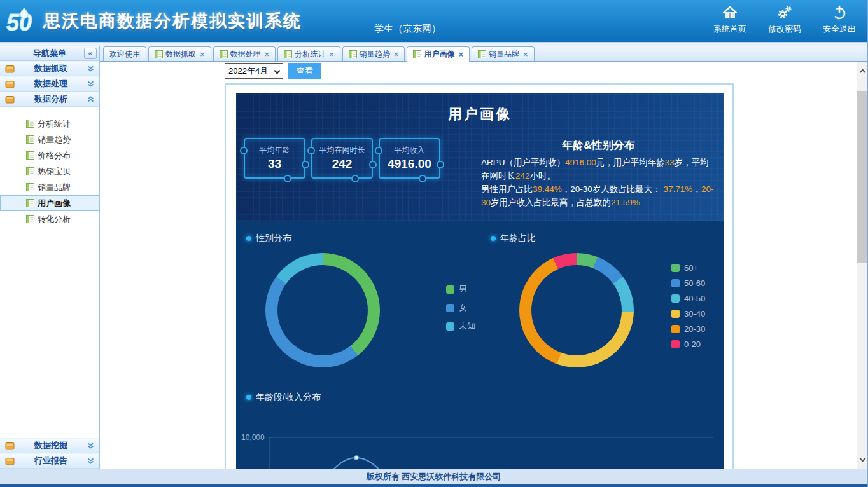 The image size is (868, 487). What do you see at coordinates (689, 284) in the screenshot?
I see `legend-item: 50-60` at bounding box center [689, 284].